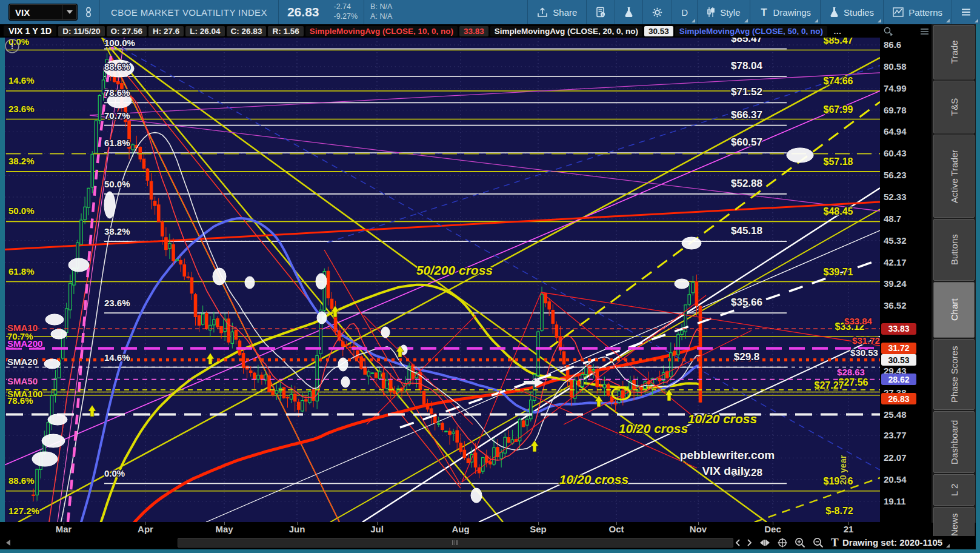  Describe the element at coordinates (895, 153) in the screenshot. I see `axis-tick-label: 60.43` at that location.